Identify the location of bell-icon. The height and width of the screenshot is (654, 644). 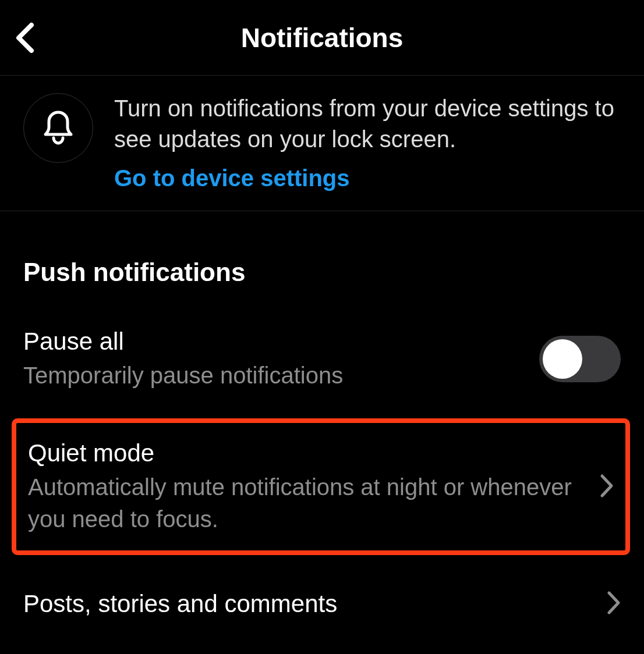
(58, 128).